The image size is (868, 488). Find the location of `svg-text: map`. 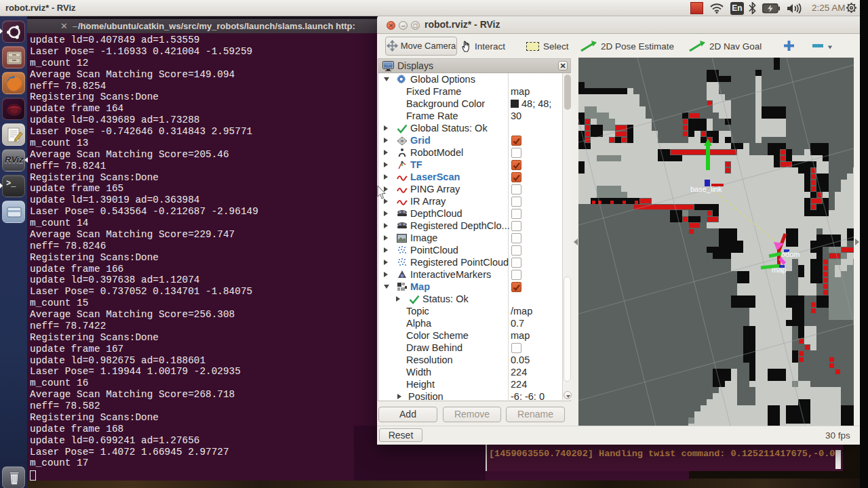

svg-text: map is located at coordinates (778, 270).